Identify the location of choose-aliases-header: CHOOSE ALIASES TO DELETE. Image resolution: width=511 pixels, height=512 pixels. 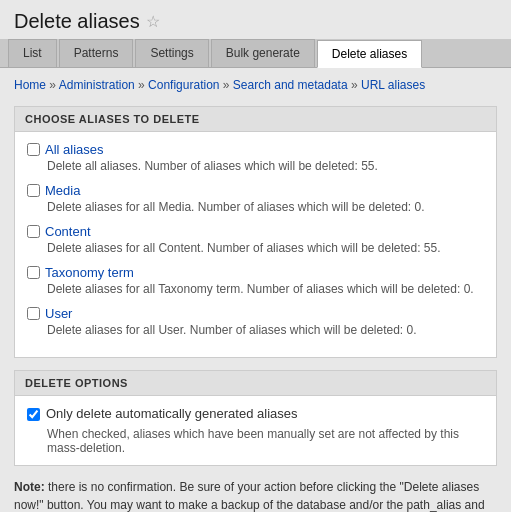
(256, 120).